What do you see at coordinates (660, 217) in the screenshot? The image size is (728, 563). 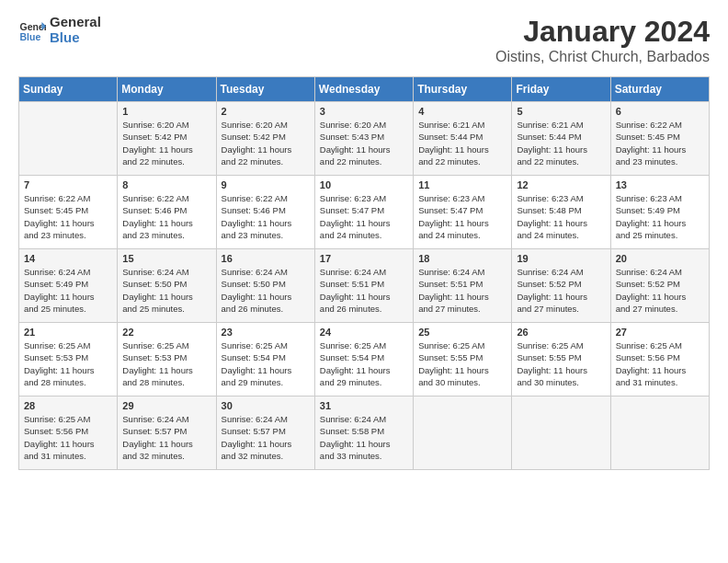 I see `day-info: Sunrise: 6:23 AMSunset: 5:49 PMDaylight:…` at bounding box center [660, 217].